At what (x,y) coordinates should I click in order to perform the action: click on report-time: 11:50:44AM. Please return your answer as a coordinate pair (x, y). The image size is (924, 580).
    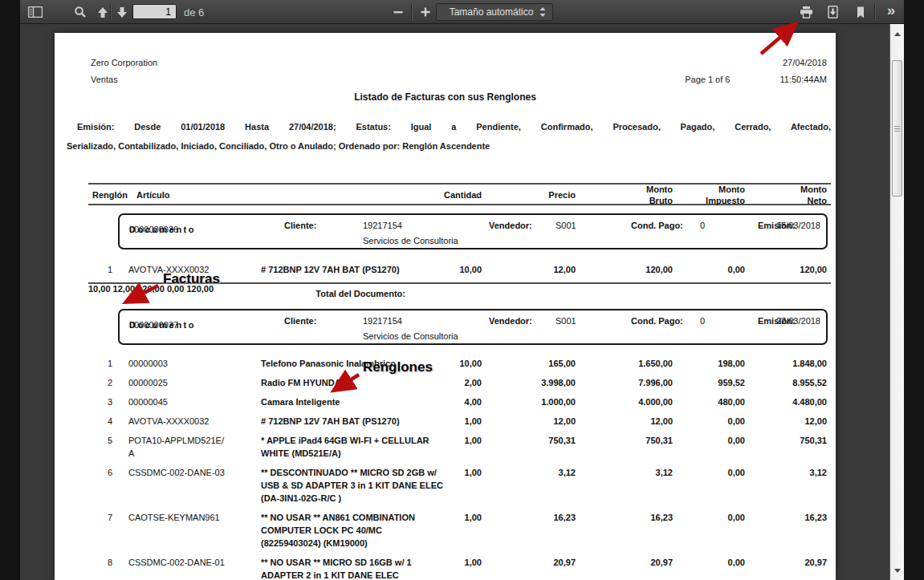
    Looking at the image, I should click on (803, 80).